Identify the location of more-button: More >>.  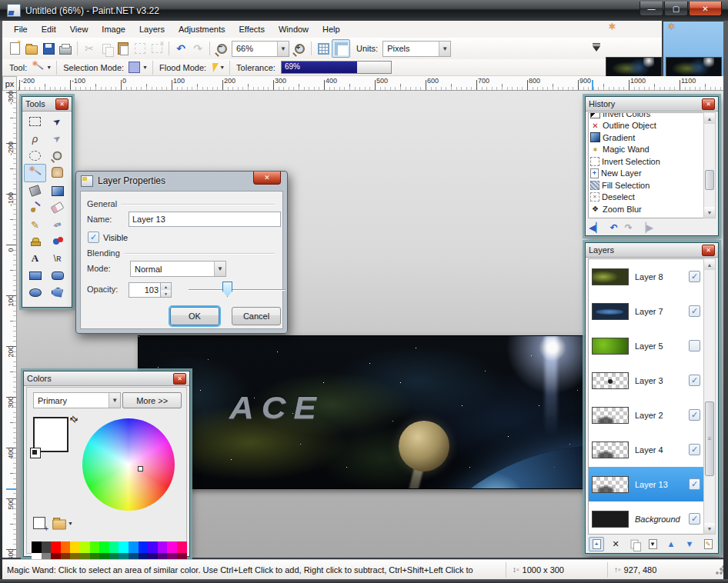
(152, 400).